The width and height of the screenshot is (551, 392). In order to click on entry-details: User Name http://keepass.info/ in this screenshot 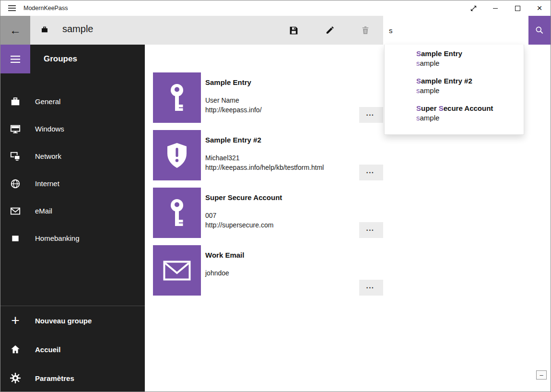, I will do `click(234, 105)`.